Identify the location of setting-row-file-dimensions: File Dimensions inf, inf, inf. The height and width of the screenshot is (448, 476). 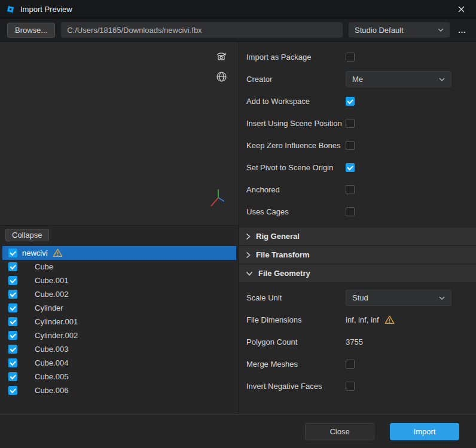
(358, 320).